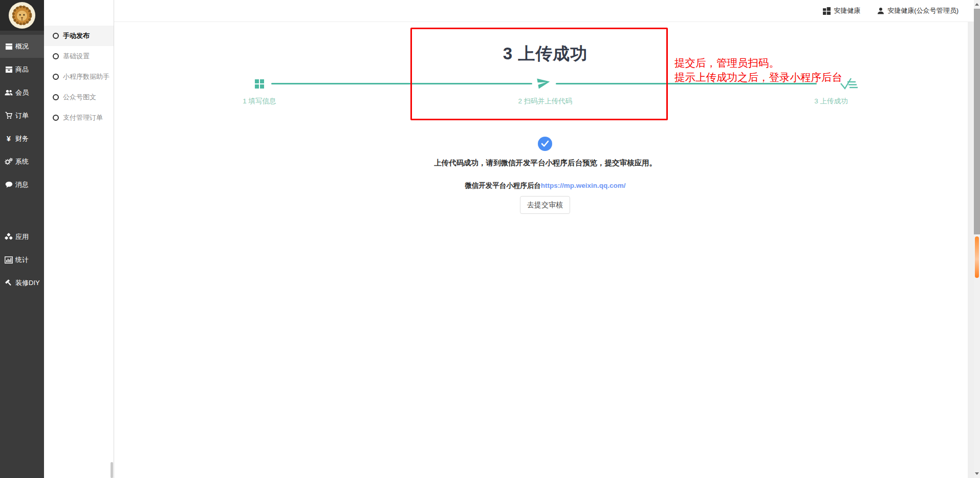 This screenshot has width=980, height=478. What do you see at coordinates (9, 260) in the screenshot?
I see `bar-chart-icon` at bounding box center [9, 260].